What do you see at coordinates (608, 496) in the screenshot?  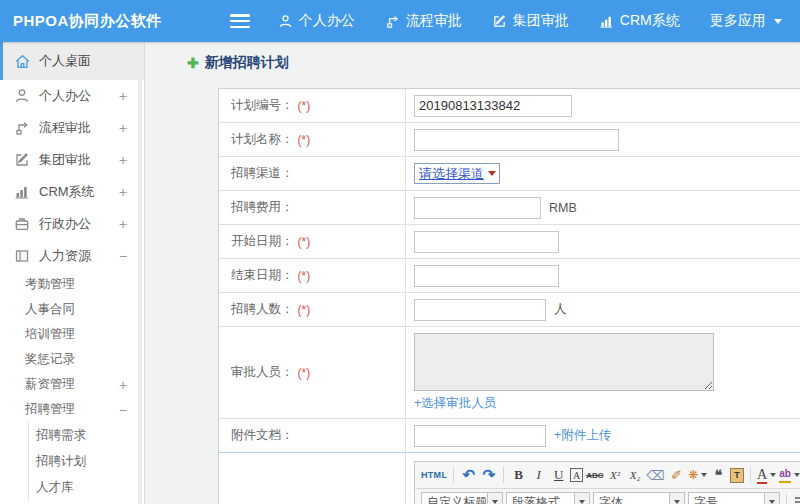 I see `editor-toolbar-row2: 自定义标题 段落格式 字体 字号 ∞ ∞` at bounding box center [608, 496].